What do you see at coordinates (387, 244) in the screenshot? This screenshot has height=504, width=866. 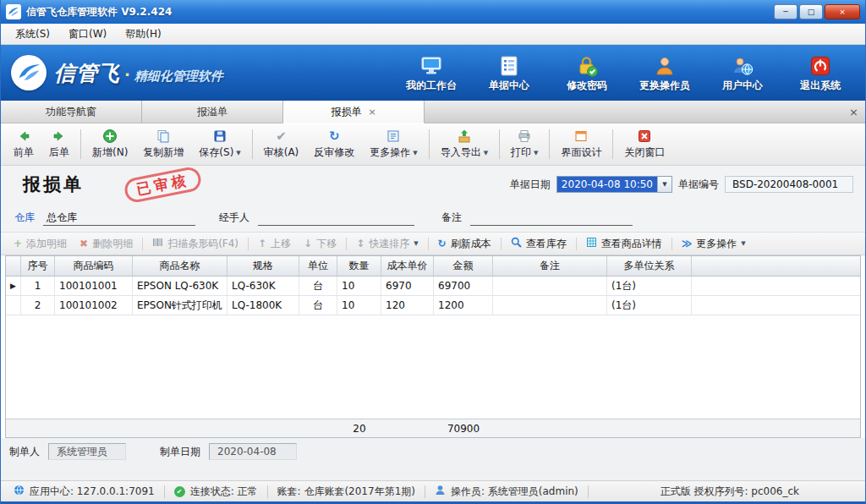 I see `quick-sort-button: ↕ 快速排序 ▼` at bounding box center [387, 244].